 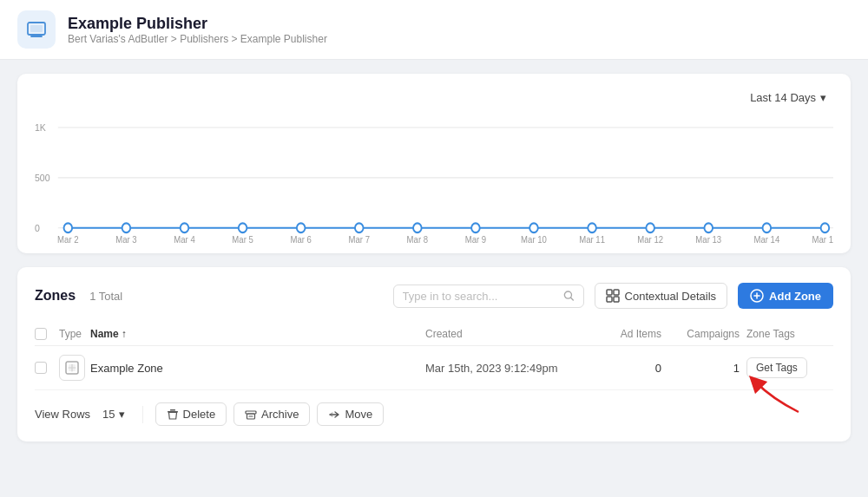 I want to click on svg-text: Mar 13, so click(x=708, y=239).